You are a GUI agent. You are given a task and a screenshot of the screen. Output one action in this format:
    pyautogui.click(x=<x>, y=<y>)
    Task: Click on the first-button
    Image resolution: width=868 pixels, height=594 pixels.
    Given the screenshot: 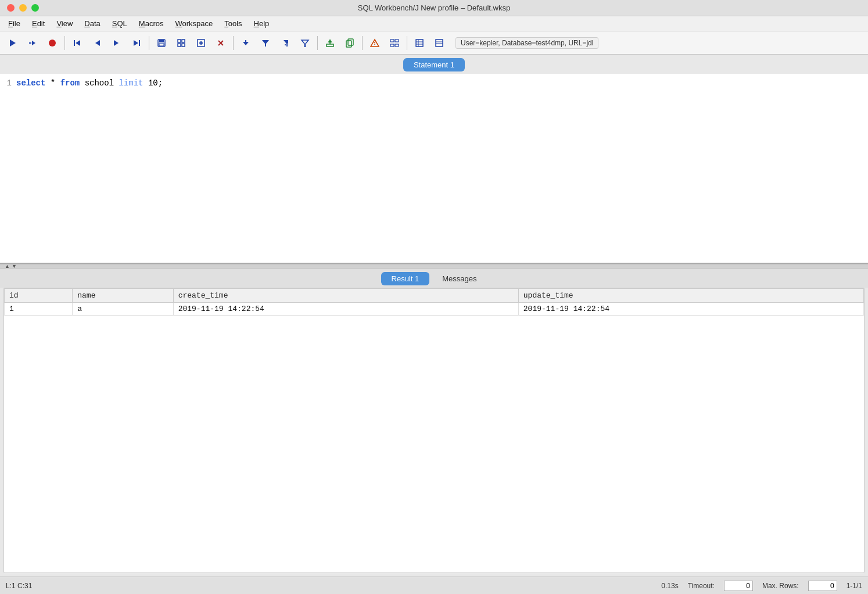 What is the action you would take?
    pyautogui.click(x=77, y=43)
    